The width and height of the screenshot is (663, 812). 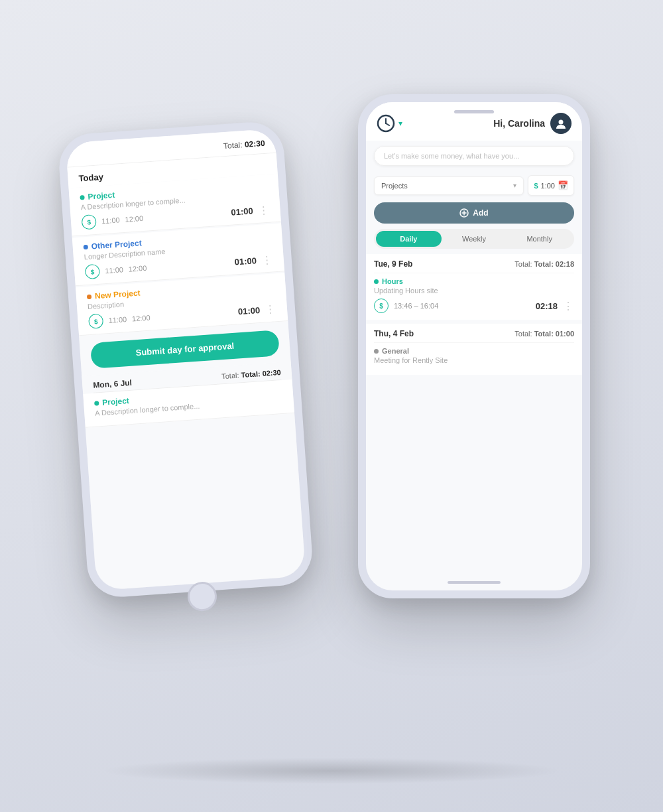 I want to click on day-section-header-2: Thu, 4 Feb Total: Total: 01:00, so click(x=474, y=334).